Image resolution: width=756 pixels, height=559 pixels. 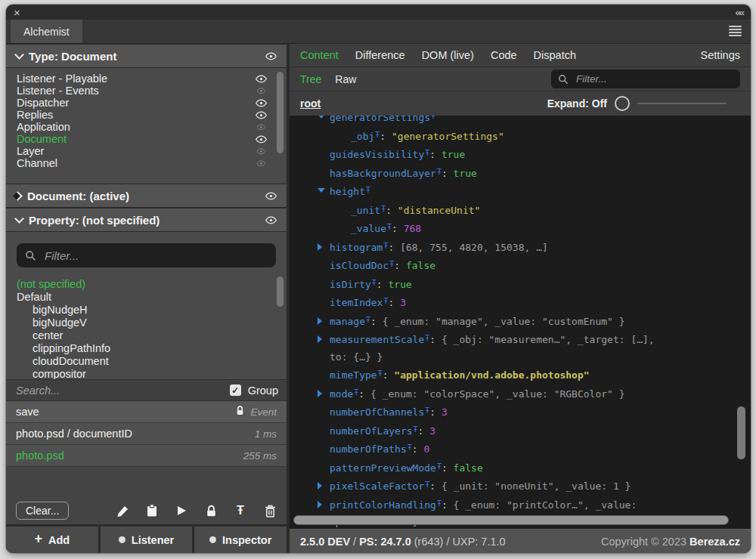 What do you see at coordinates (240, 539) in the screenshot?
I see `inspector-button: Inspector` at bounding box center [240, 539].